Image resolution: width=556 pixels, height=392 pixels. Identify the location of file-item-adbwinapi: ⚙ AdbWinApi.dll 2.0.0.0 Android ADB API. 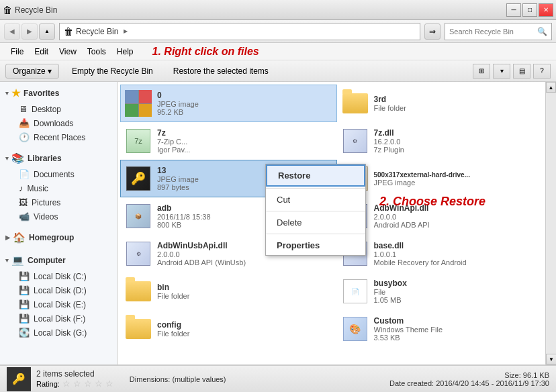
(446, 216).